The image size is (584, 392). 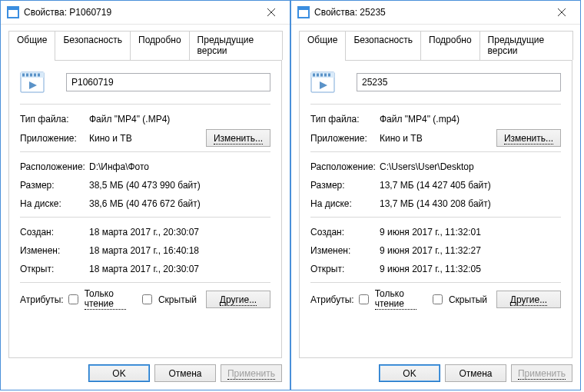 I want to click on titlebar: Свойства: P1060719, so click(x=145, y=12).